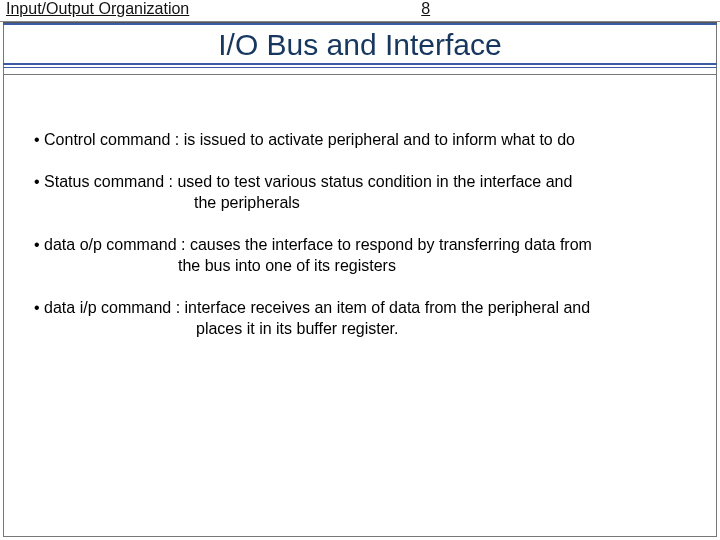 This screenshot has width=720, height=540. I want to click on bullet-text-cont: places it in its buffer register., so click(368, 329).